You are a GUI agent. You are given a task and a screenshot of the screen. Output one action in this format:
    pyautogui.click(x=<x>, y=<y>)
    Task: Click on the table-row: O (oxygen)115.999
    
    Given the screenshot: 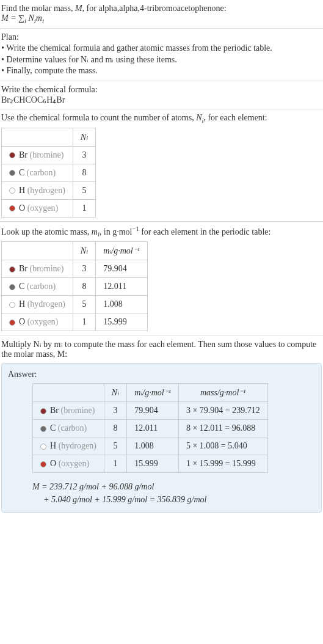 What is the action you would take?
    pyautogui.click(x=74, y=323)
    